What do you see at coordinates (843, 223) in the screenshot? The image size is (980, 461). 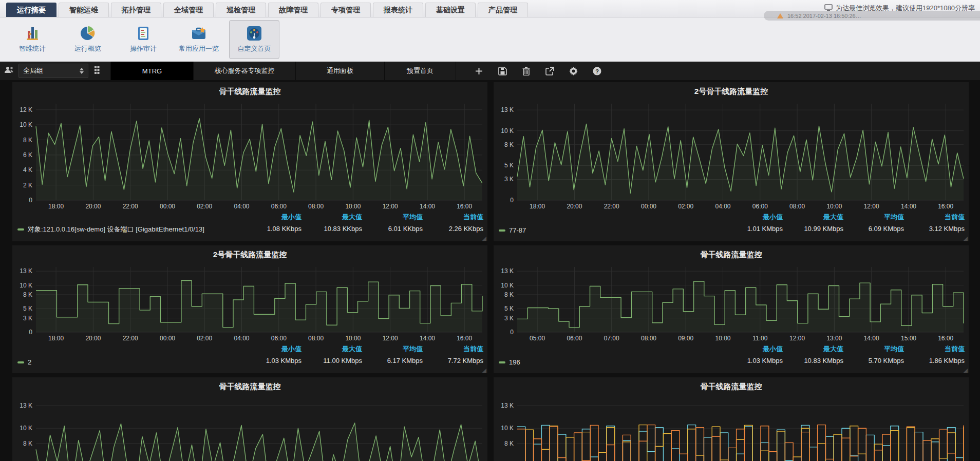 I see `stats-table: 最小值最大值平均值当前值1.01 KMbps10.99 KMbps6.09 KM…` at bounding box center [843, 223].